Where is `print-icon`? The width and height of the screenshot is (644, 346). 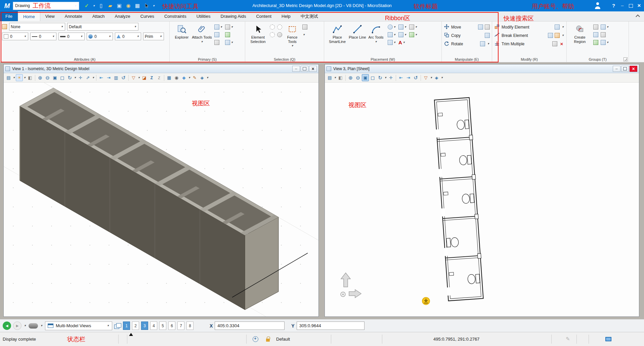
print-icon is located at coordinates (128, 6).